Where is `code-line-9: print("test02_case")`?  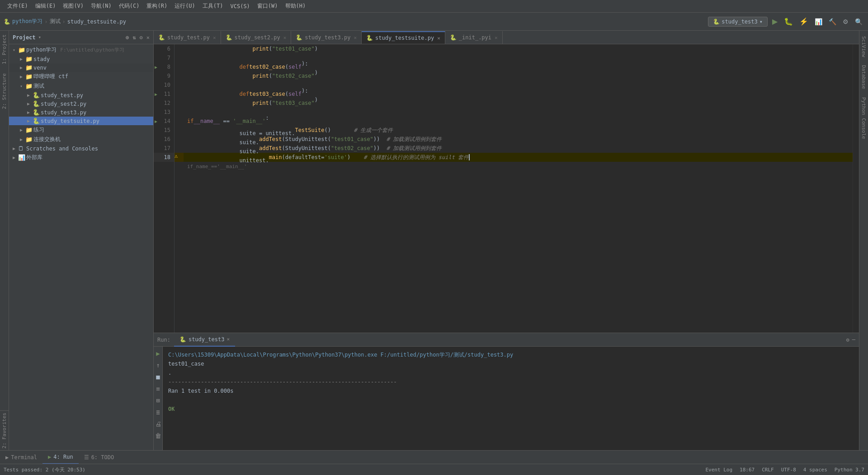
code-line-9: print("test02_case") is located at coordinates (518, 76).